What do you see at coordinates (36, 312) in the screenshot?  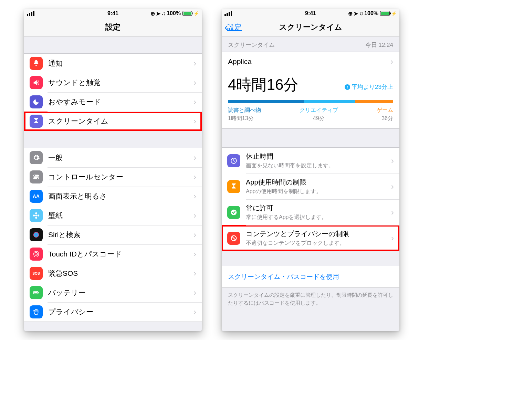 I see `hand-icon` at bounding box center [36, 312].